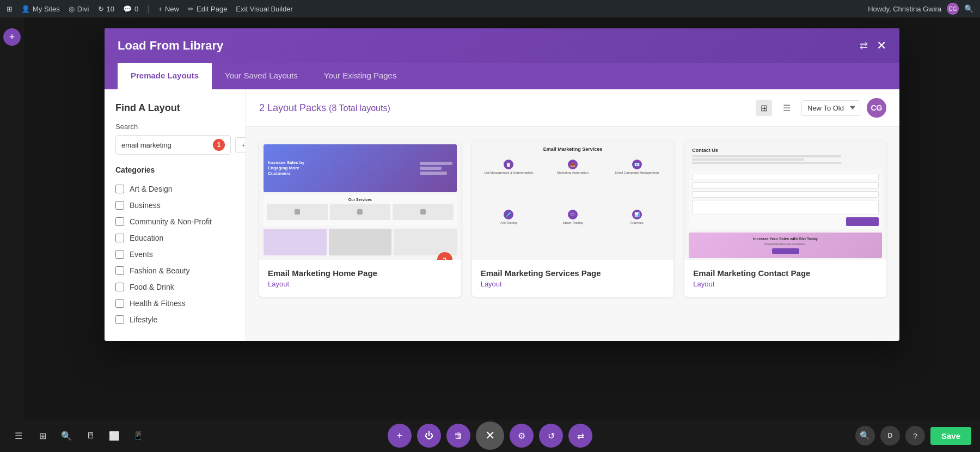  I want to click on tablet-view-button: ⬜, so click(114, 436).